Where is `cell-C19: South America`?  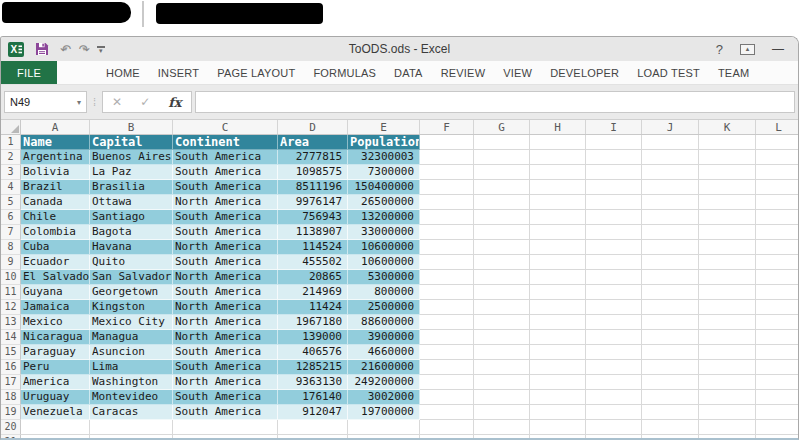
cell-C19: South America is located at coordinates (226, 412).